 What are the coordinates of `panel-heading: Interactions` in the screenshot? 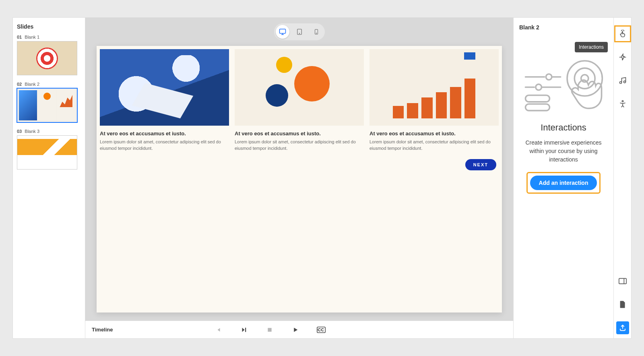 It's located at (564, 128).